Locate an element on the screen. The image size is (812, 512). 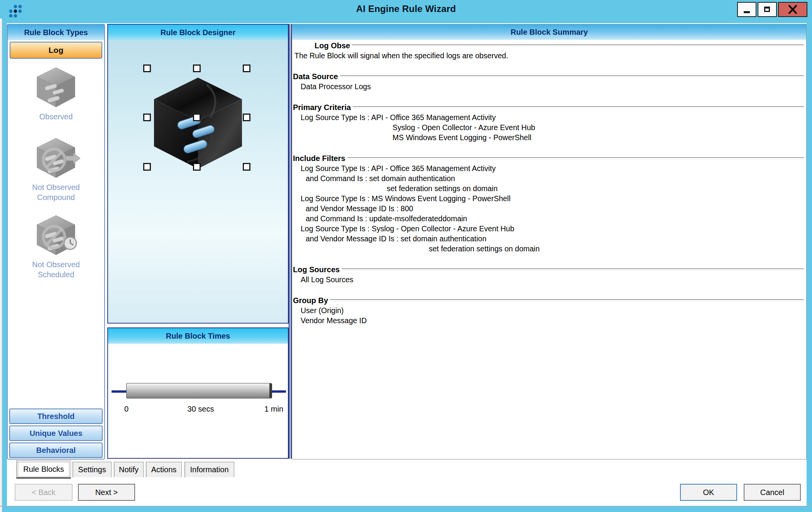
summary-line: Vendor Message ID is located at coordinates (549, 320).